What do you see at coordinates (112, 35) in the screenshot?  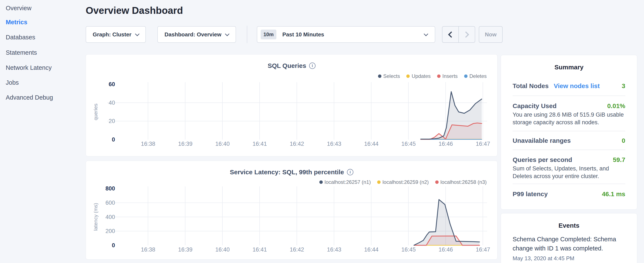 I see `graph-scope-dropdown-label: Graph: Cluster` at bounding box center [112, 35].